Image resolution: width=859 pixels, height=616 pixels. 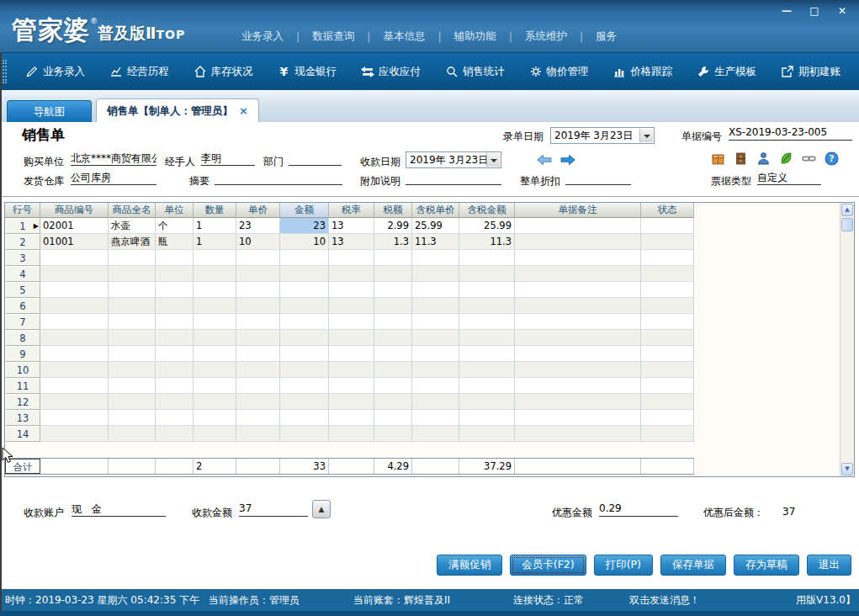 What do you see at coordinates (842, 12) in the screenshot?
I see `close-button: ✕` at bounding box center [842, 12].